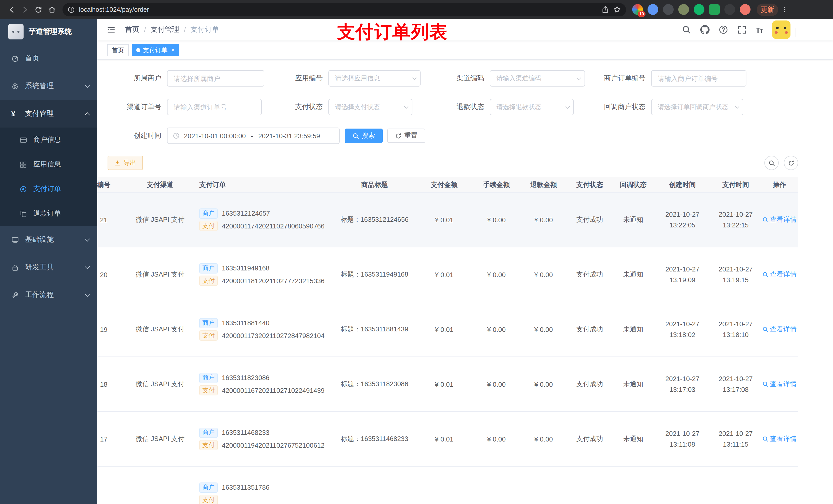  Describe the element at coordinates (216, 78) in the screenshot. I see `merchant-input` at that location.